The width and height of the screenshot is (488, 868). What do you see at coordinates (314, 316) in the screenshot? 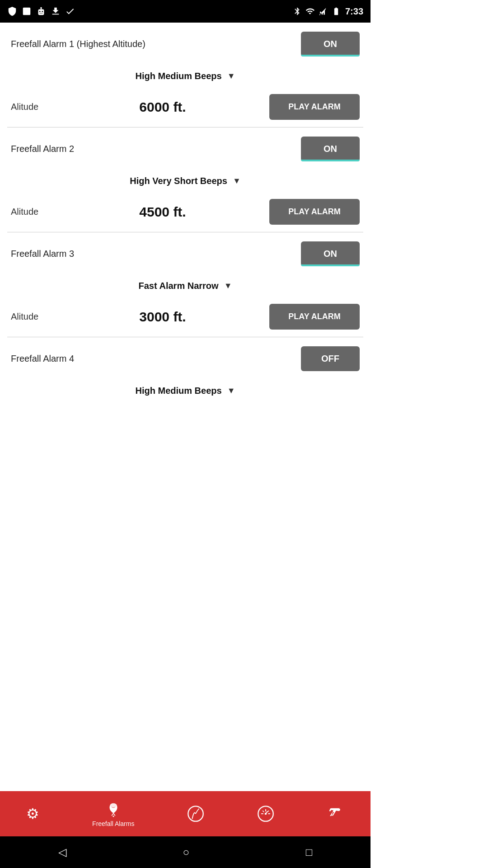
I see `alarm-3-play-btn: PLAY ALARM` at bounding box center [314, 316].